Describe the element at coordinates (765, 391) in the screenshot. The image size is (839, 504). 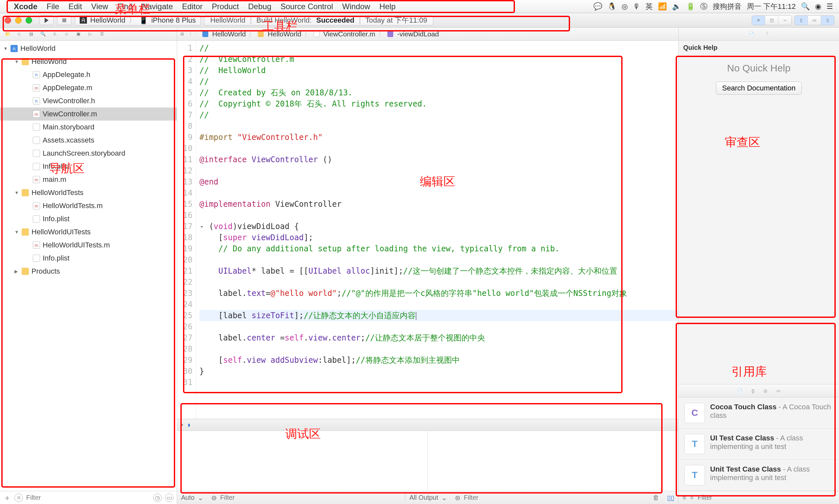
I see `object-library-icon: ◎` at that location.